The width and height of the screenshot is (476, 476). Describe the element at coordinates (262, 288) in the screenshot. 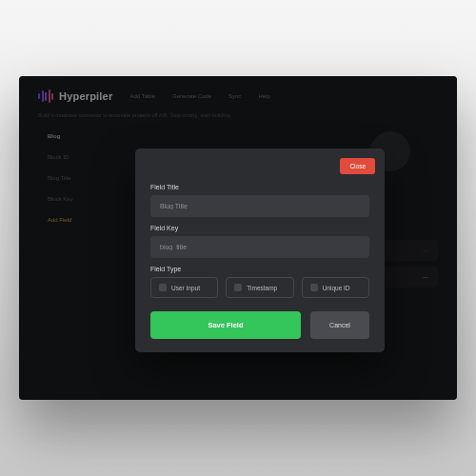

I see `option-label: Timestamp` at that location.